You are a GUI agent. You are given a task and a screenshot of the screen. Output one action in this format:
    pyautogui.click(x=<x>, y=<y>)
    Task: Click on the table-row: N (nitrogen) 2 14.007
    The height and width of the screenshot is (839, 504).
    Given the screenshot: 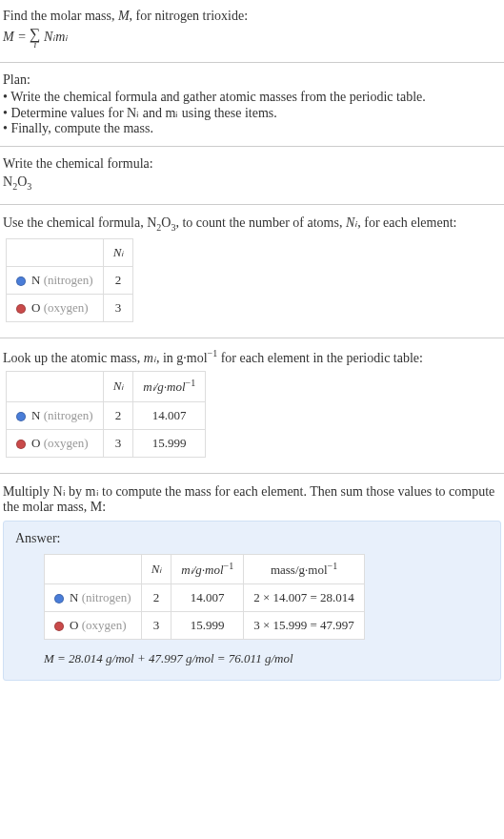 What is the action you would take?
    pyautogui.click(x=107, y=416)
    